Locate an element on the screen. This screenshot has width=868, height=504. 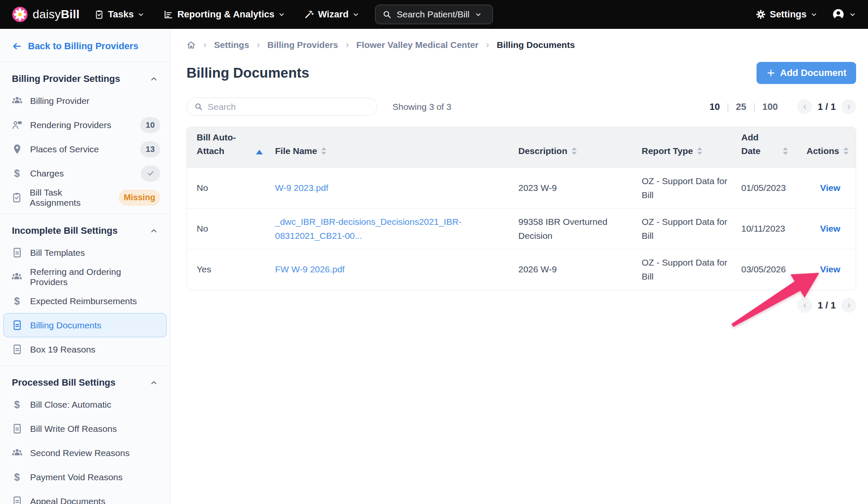
column-file-name: File Name is located at coordinates (397, 148).